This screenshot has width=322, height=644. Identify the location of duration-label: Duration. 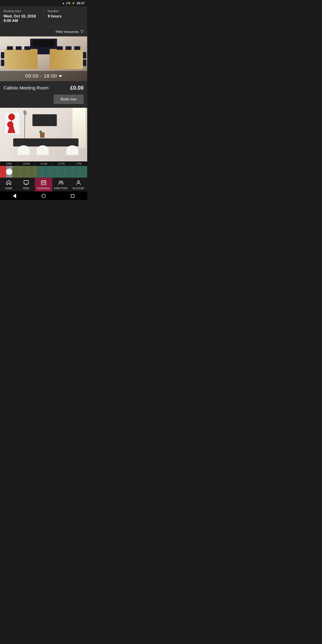
(66, 11).